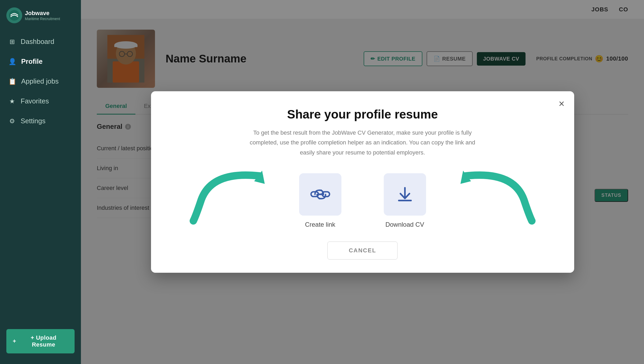 The height and width of the screenshot is (364, 644). What do you see at coordinates (12, 42) in the screenshot?
I see `dashboard-icon: ⊞` at bounding box center [12, 42].